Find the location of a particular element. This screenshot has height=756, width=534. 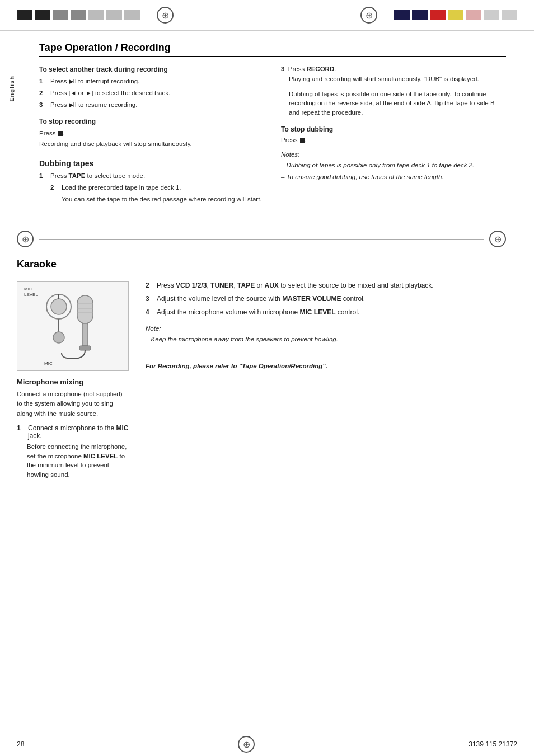

record-step: 3 Press RECORD. Playing and recording wi… is located at coordinates (394, 92).